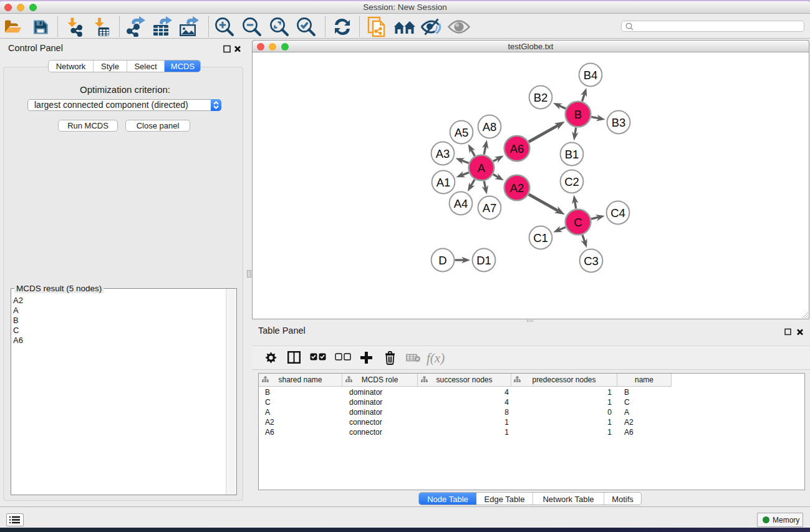  I want to click on svg-text: A6, so click(518, 148).